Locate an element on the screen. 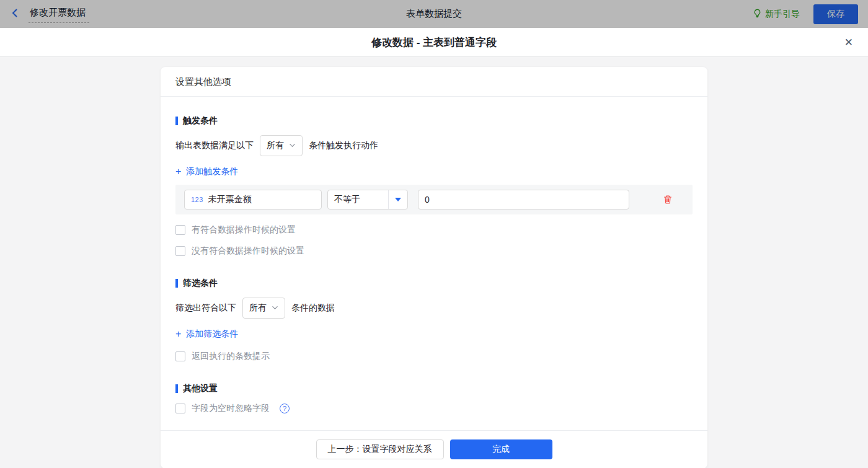 This screenshot has width=868, height=468. condition-value-input: 0 is located at coordinates (523, 200).